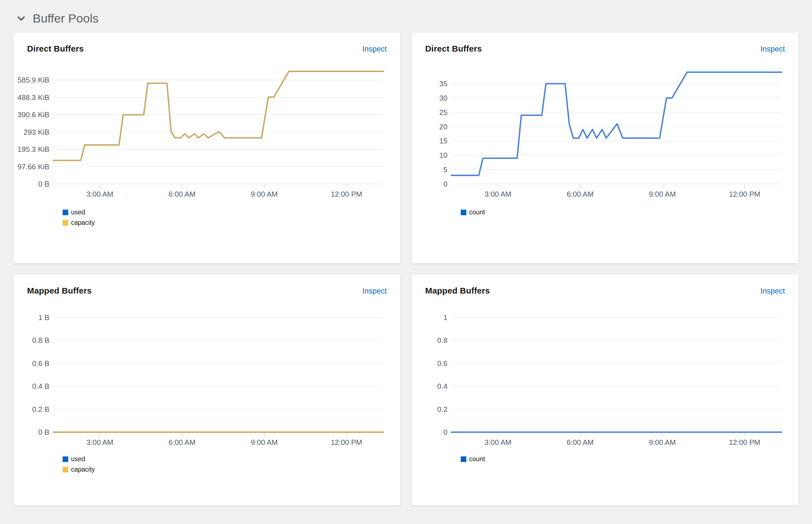 This screenshot has width=812, height=524. Describe the element at coordinates (443, 84) in the screenshot. I see `y-tick-label: 35` at that location.